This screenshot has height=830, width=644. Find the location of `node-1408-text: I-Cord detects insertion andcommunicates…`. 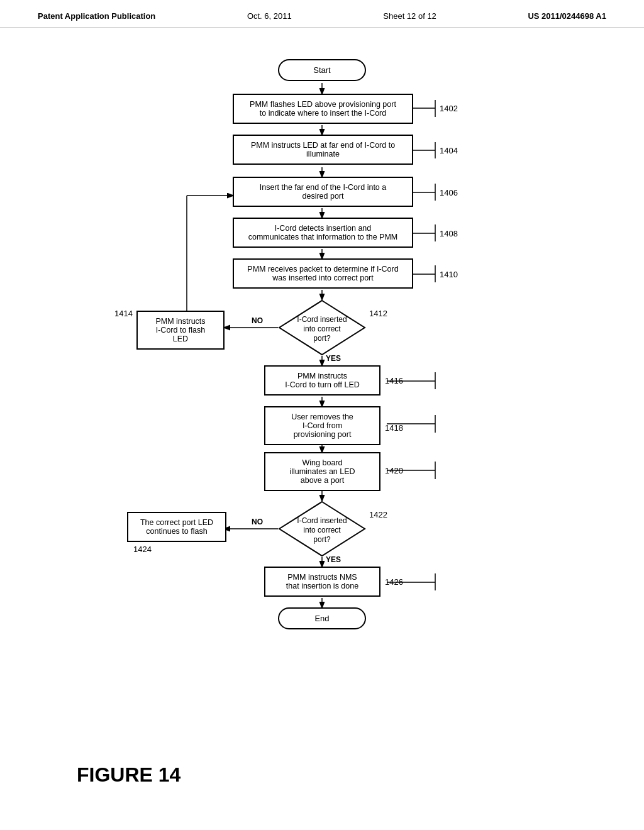

node-1408-text: I-Cord detects insertion andcommunicates… is located at coordinates (323, 233).